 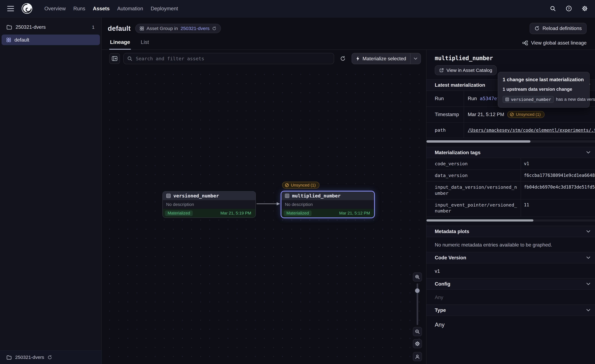 I want to click on materialize-dropdown-caret, so click(x=415, y=59).